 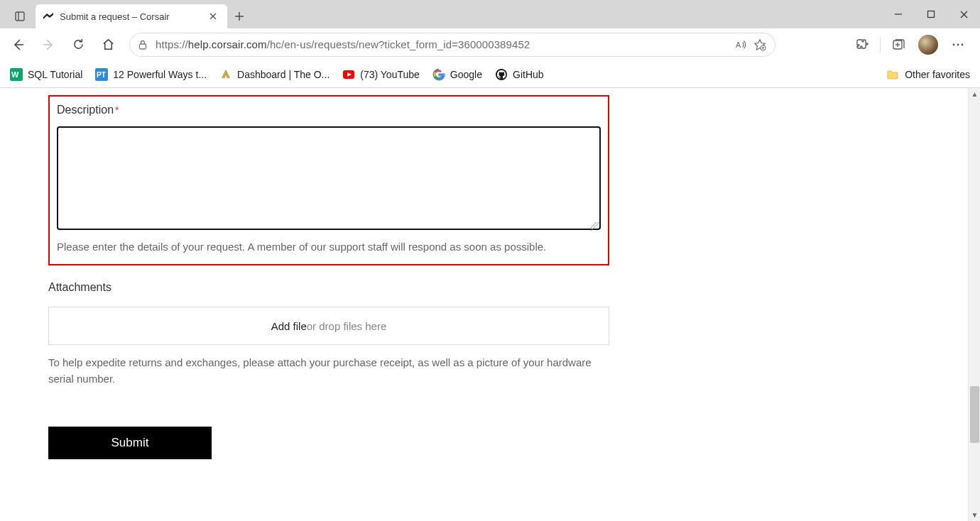 I want to click on url-text: https://help.corsair.com/hc/en-us/reques…, so click(x=442, y=44).